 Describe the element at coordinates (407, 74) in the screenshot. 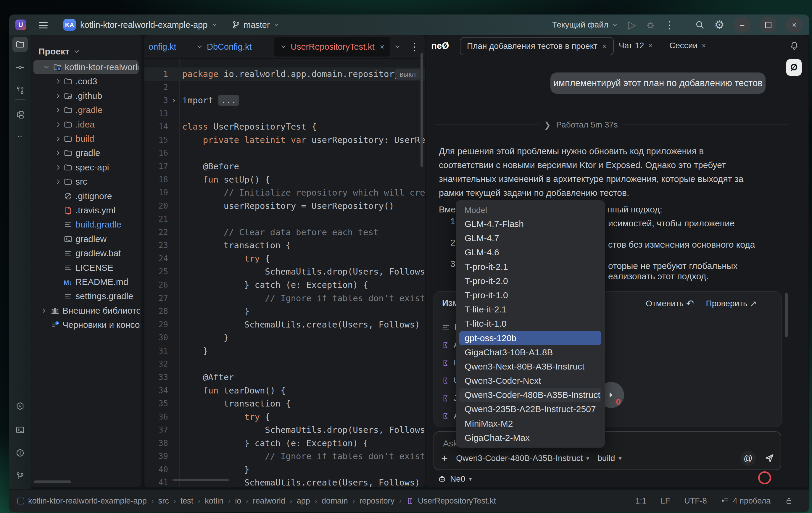

I see `hint-chip: выкл` at that location.